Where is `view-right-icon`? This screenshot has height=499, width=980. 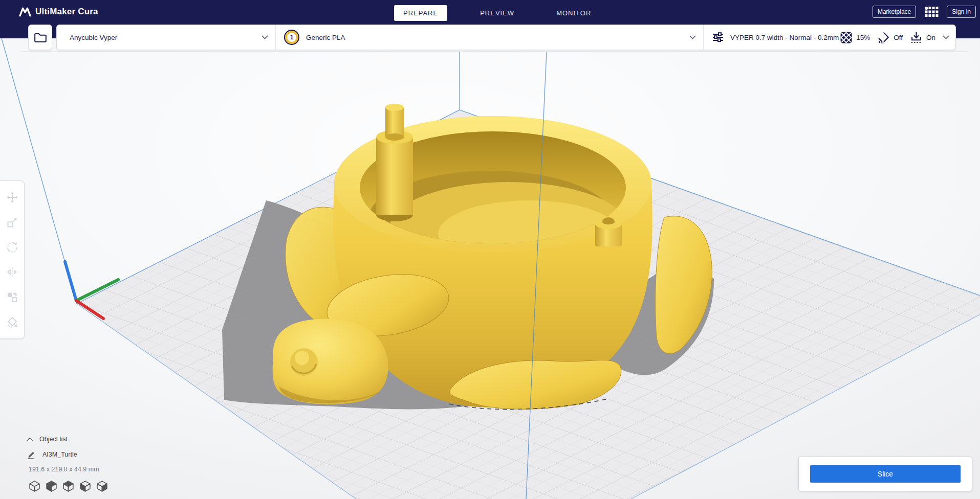
view-right-icon is located at coordinates (102, 486).